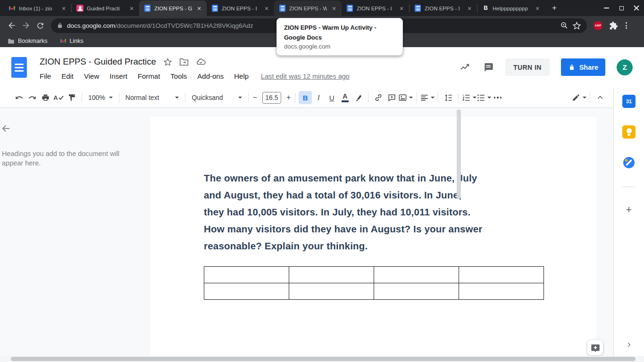  What do you see at coordinates (67, 76) in the screenshot?
I see `menu-edit: Edit` at bounding box center [67, 76].